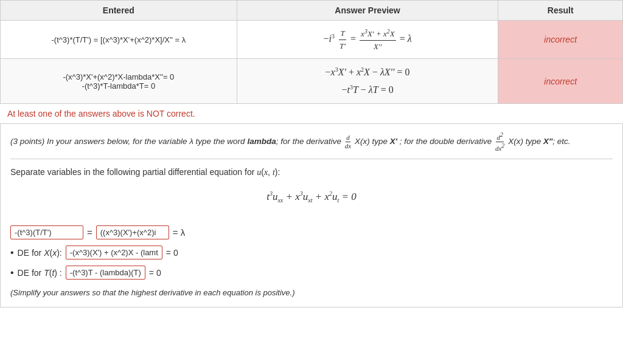 The height and width of the screenshot is (364, 623). Describe the element at coordinates (119, 86) in the screenshot. I see `entered-line2-2: -(t^3)*T-lambda*T= 0` at that location.